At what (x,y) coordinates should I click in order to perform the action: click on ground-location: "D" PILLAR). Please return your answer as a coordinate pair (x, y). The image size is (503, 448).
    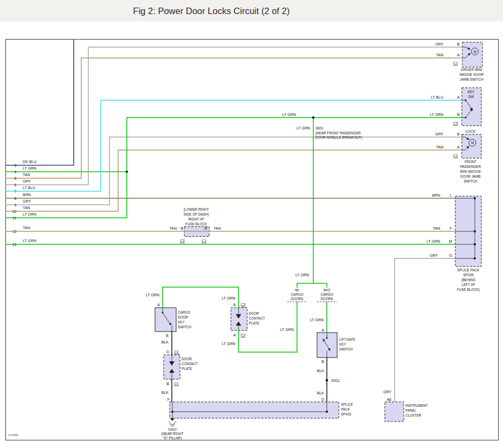
    Looking at the image, I should click on (172, 438).